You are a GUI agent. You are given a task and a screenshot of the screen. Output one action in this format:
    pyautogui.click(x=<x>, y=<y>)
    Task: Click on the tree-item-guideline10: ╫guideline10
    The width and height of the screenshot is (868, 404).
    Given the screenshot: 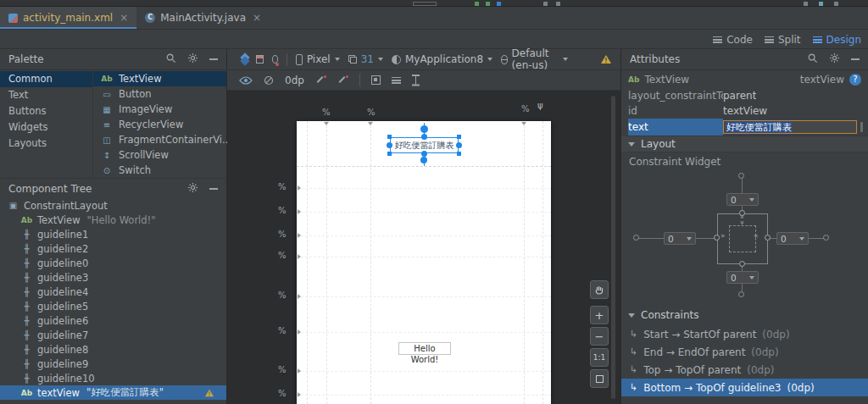 What is the action you would take?
    pyautogui.click(x=114, y=378)
    